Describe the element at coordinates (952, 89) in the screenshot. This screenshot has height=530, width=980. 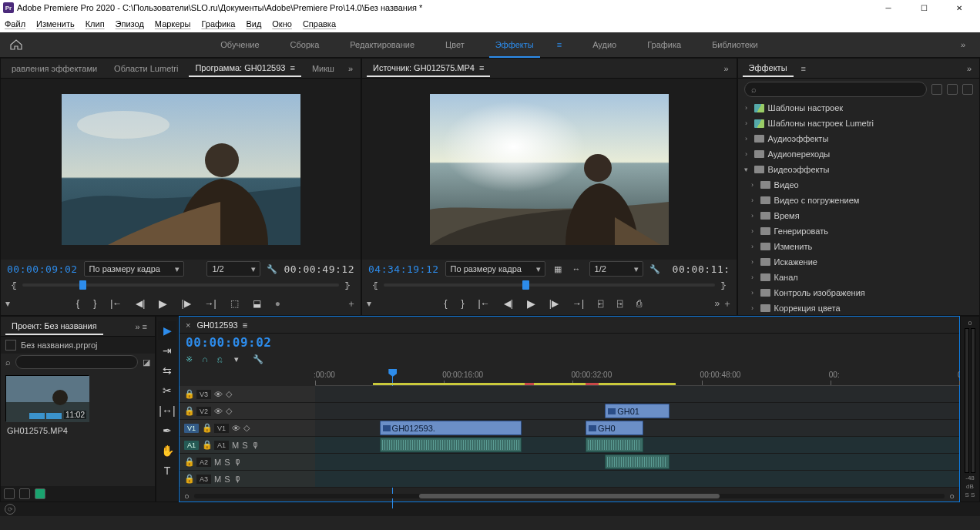
I see `effects-accel-filter-icon` at that location.